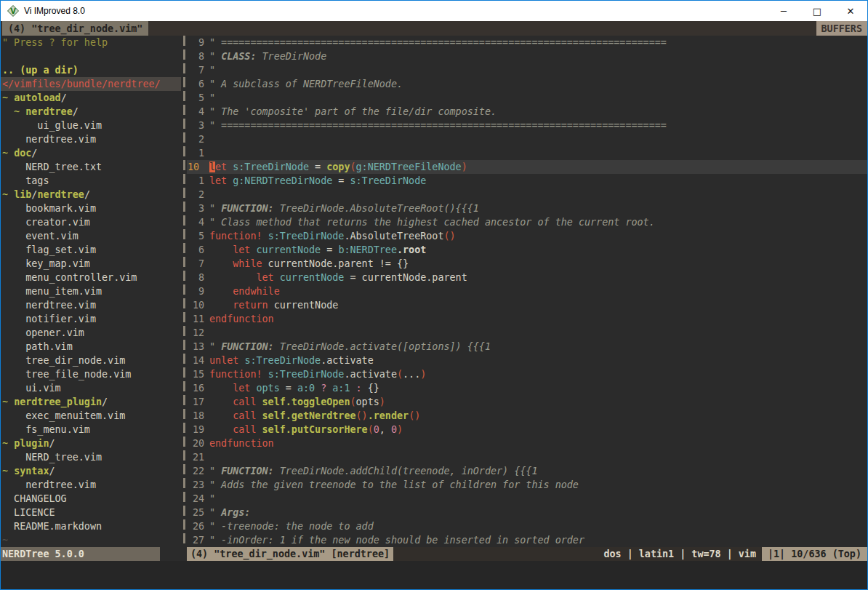  What do you see at coordinates (538, 457) in the screenshot?
I see `code-text` at bounding box center [538, 457].